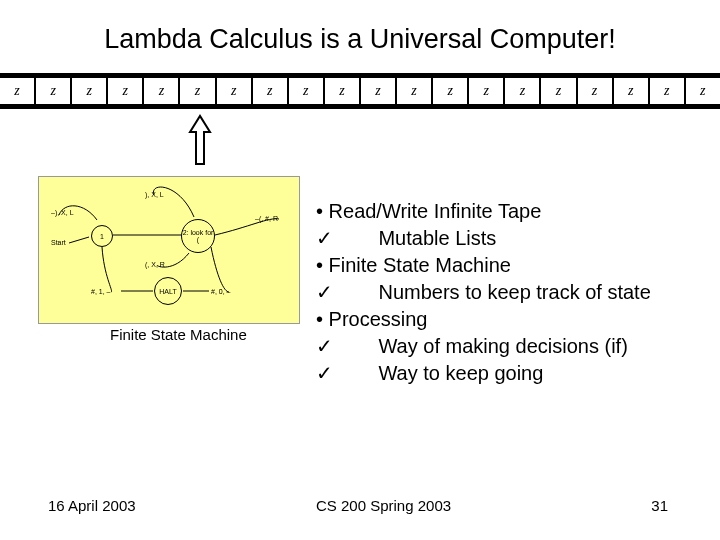  What do you see at coordinates (170, 251) in the screenshot?
I see `fsm-edges` at bounding box center [170, 251].